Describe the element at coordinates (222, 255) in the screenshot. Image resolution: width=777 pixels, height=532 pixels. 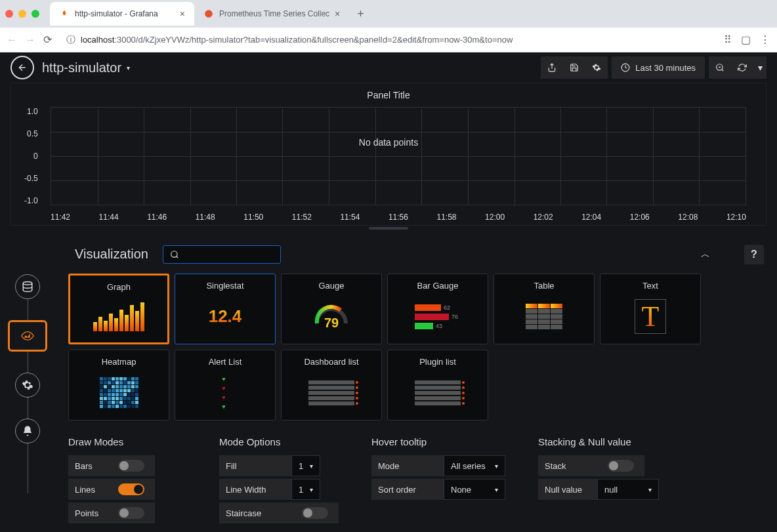
I see `viz-search-input` at that location.